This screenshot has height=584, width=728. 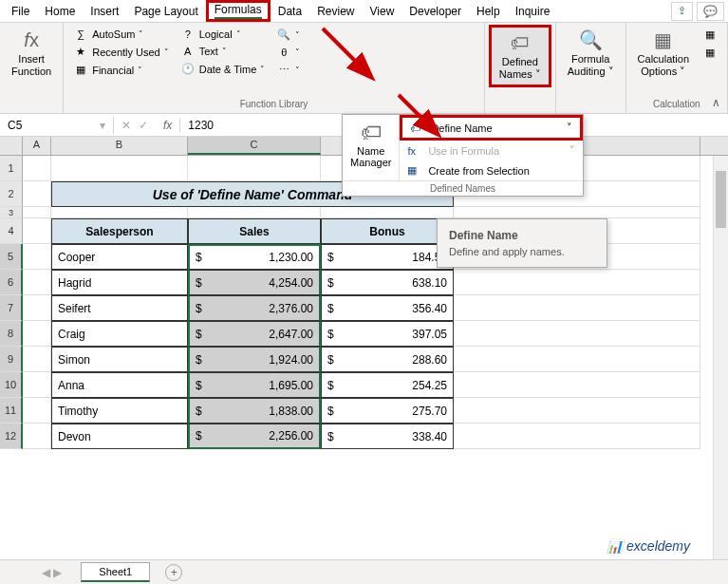 What do you see at coordinates (120, 359) in the screenshot?
I see `table-row-name: Simon` at bounding box center [120, 359].